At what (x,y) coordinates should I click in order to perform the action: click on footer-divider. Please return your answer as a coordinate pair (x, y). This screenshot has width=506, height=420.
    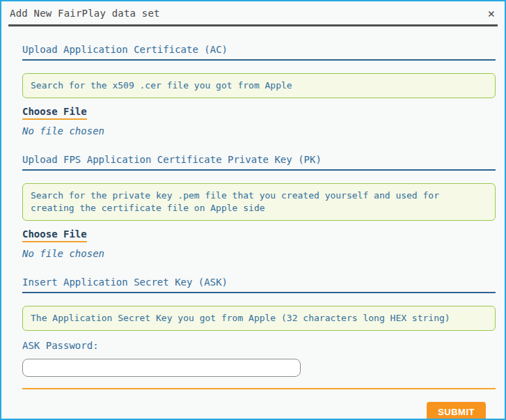
    Looking at the image, I should click on (259, 389).